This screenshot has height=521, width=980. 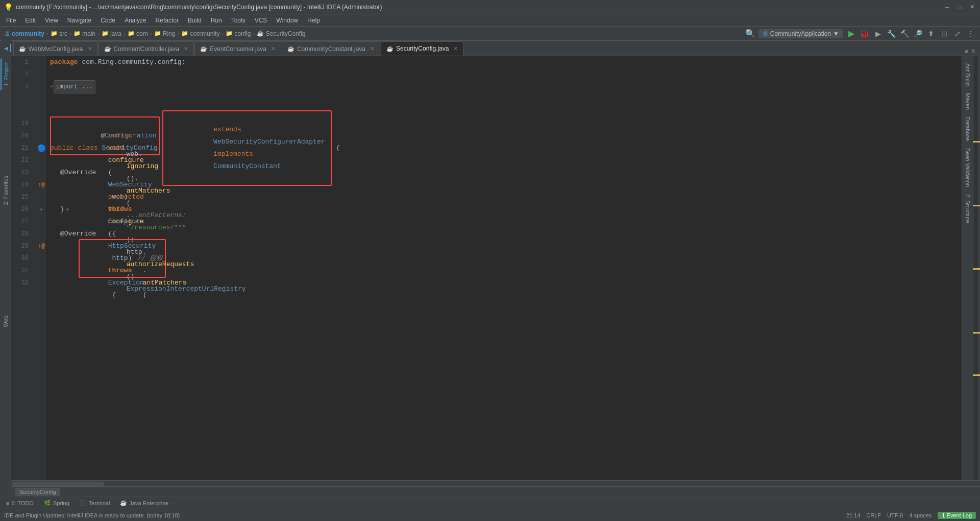 I want to click on breadcrumb-src: 📁src, so click(x=59, y=34).